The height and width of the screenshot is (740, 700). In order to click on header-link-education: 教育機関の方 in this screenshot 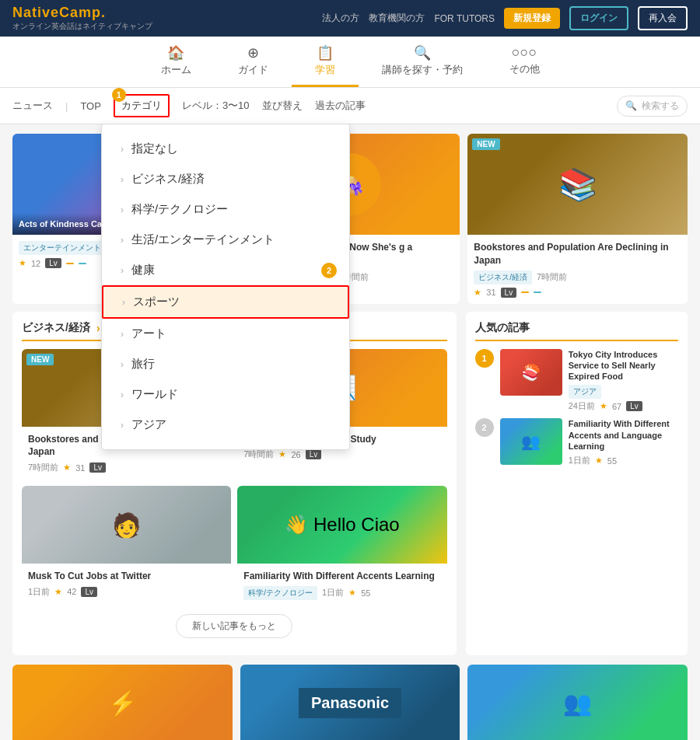, I will do `click(397, 19)`.